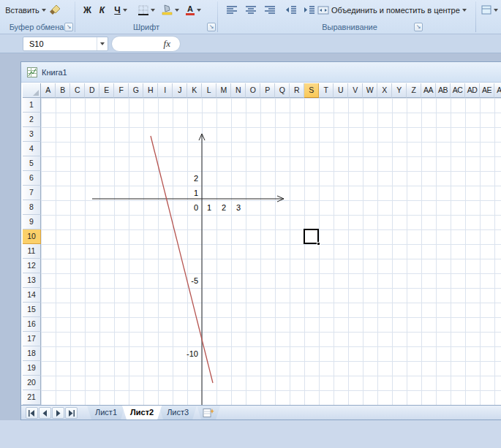 Image resolution: width=501 pixels, height=448 pixels. I want to click on sheet-tab-Лист2: Лист2, so click(142, 412).